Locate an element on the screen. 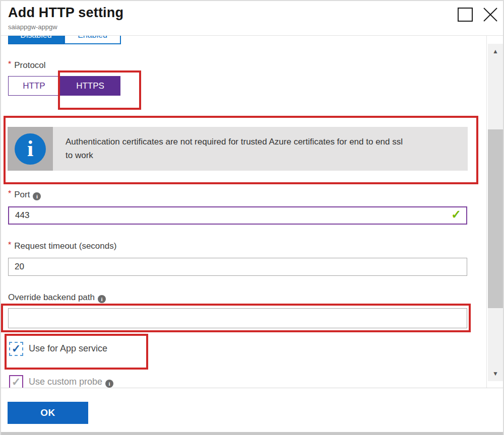 The width and height of the screenshot is (504, 435). protocol-selector: HTTP HTTPS is located at coordinates (65, 86).